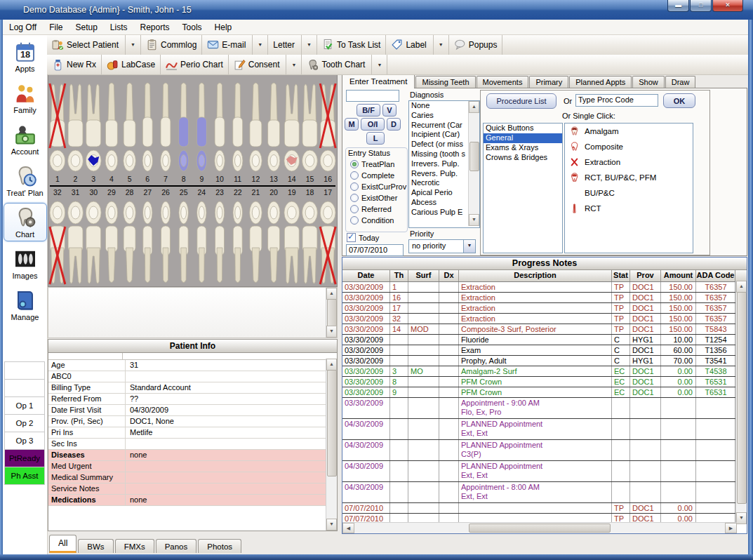 The width and height of the screenshot is (753, 560). I want to click on operatory-empty, so click(25, 371).